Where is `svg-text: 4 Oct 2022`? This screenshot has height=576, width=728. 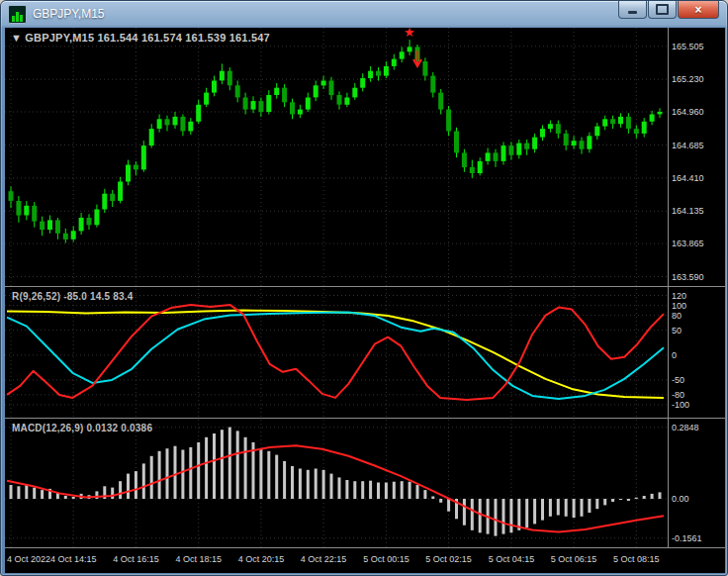
svg-text: 4 Oct 2022 is located at coordinates (29, 559).